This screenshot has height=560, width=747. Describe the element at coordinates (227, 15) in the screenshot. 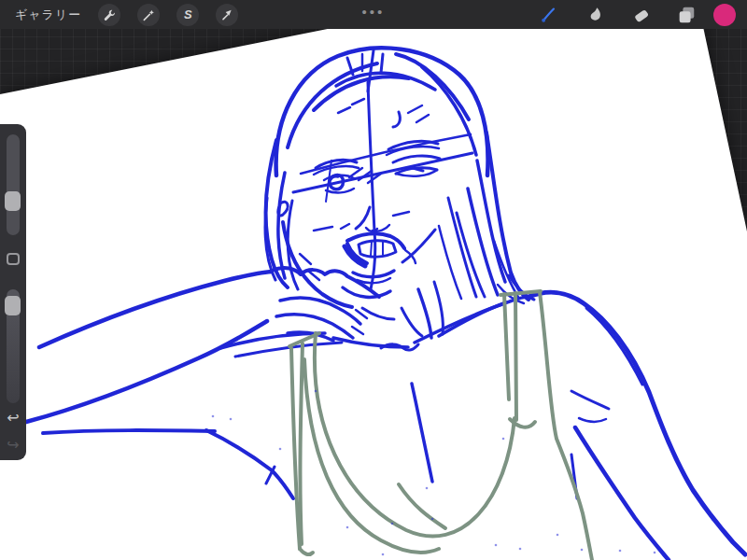

I see `transform-button` at that location.